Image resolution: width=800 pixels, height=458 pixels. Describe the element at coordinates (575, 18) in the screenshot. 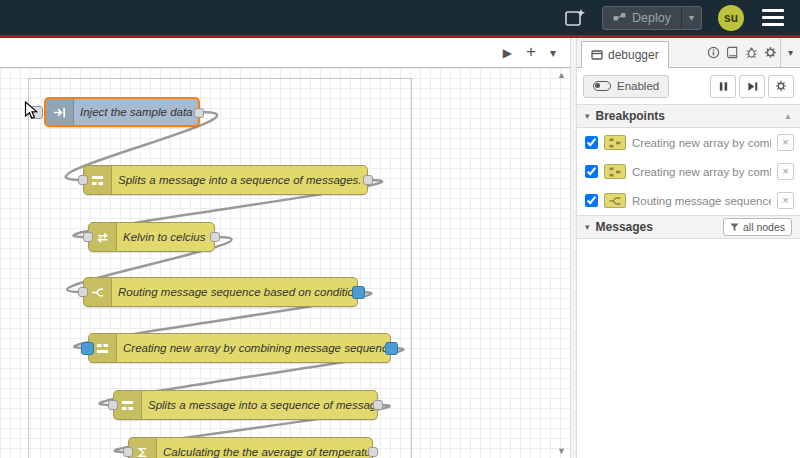

I see `assistant-icon` at that location.